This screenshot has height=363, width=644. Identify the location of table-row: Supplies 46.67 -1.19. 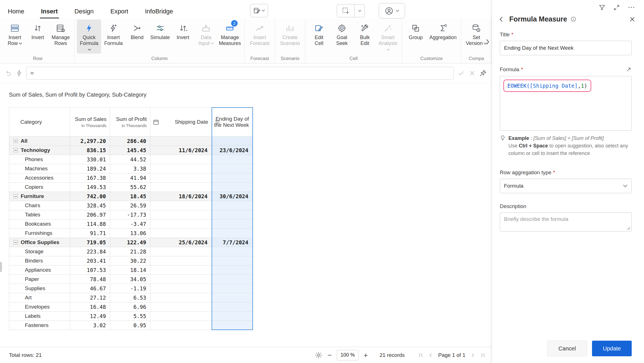
(131, 288).